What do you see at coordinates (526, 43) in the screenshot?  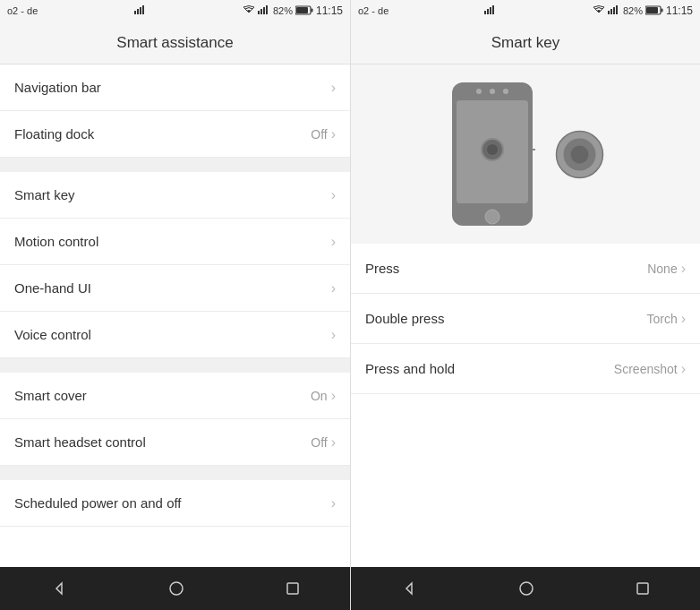 I see `page-title-right: Smart key` at bounding box center [526, 43].